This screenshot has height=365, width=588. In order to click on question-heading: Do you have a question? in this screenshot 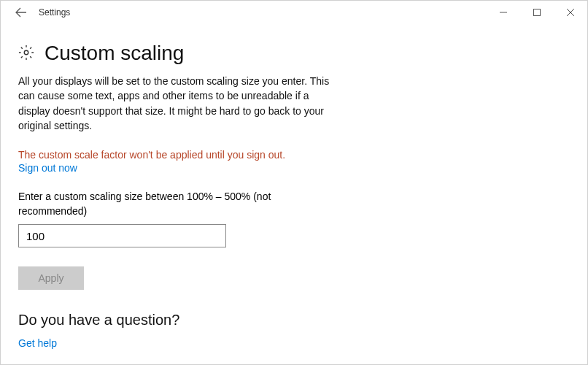, I will do `click(291, 320)`.